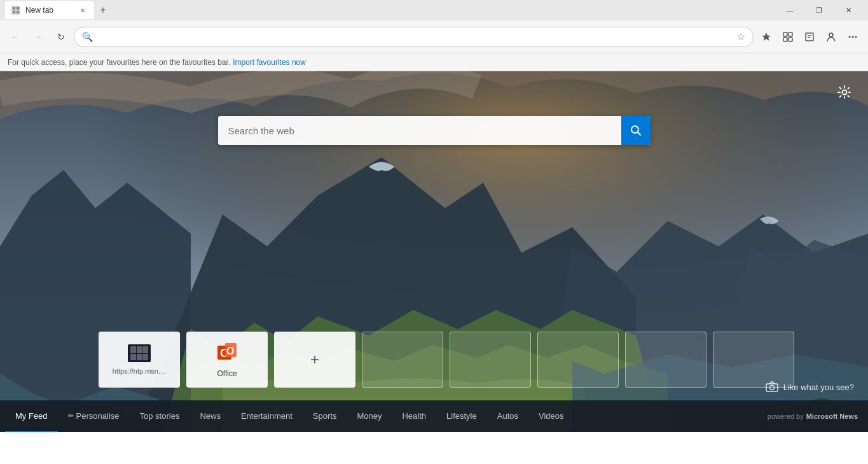 Image resolution: width=868 pixels, height=464 pixels. What do you see at coordinates (387, 10) in the screenshot?
I see `tab-area: New tab ✕ +` at bounding box center [387, 10].